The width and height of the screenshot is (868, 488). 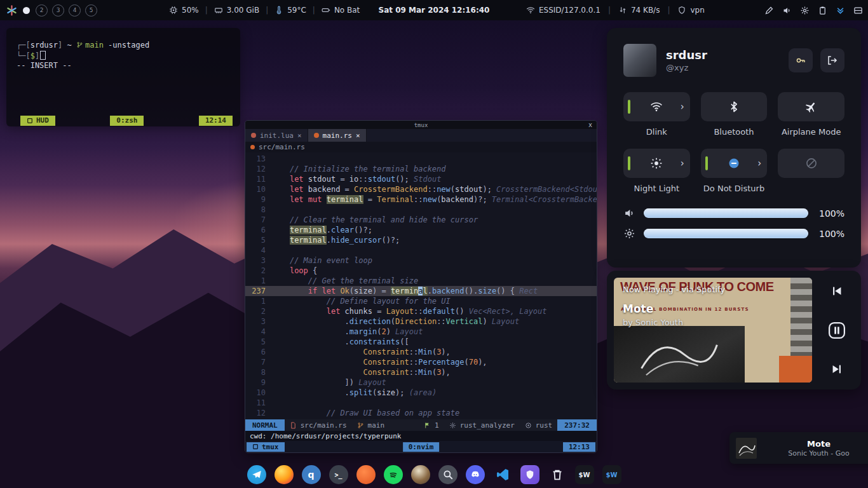 What do you see at coordinates (726, 214) in the screenshot?
I see `volume-slider` at bounding box center [726, 214].